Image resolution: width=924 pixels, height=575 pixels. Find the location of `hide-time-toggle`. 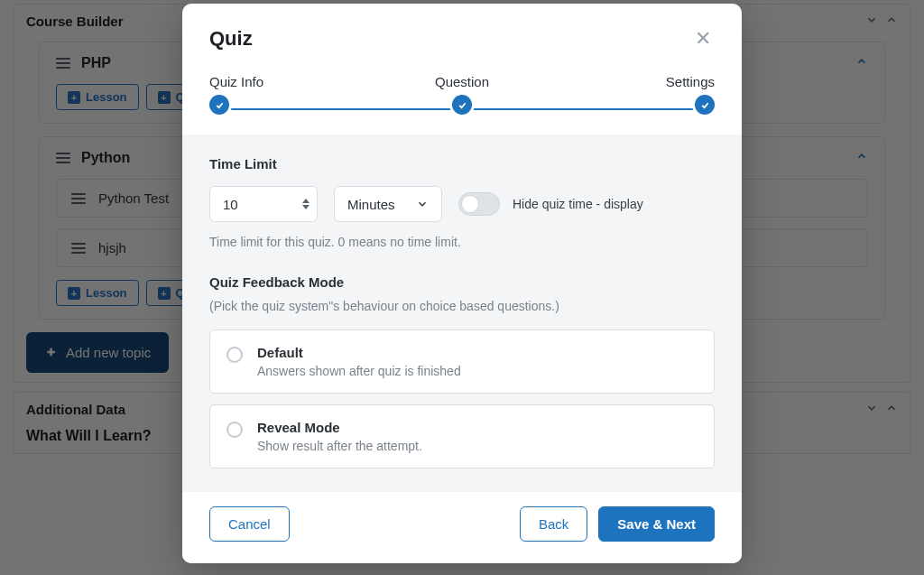

hide-time-toggle is located at coordinates (479, 204).